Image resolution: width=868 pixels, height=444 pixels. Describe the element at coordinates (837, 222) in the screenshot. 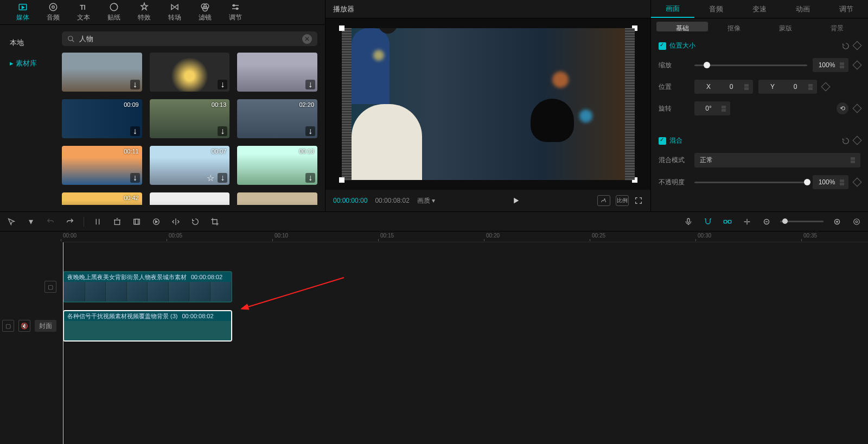

I see `zoom-in-button` at that location.